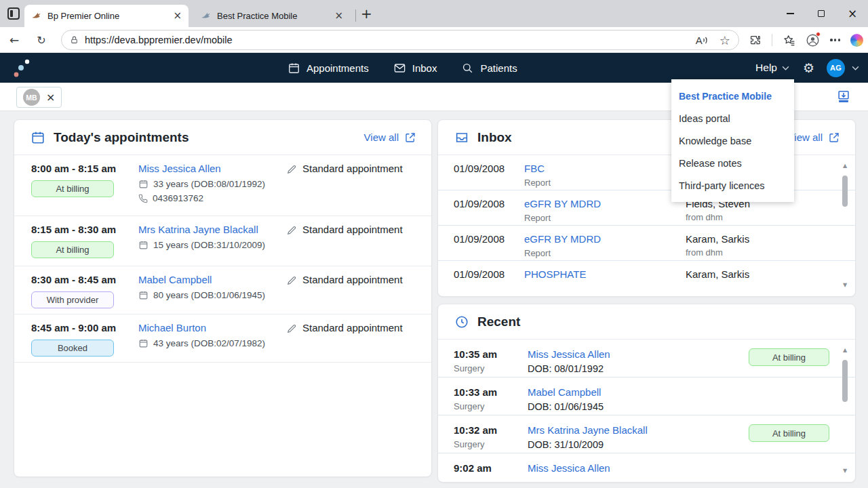 The height and width of the screenshot is (488, 868). I want to click on browser-tab-inactive: Best Practice Mobile, so click(272, 16).